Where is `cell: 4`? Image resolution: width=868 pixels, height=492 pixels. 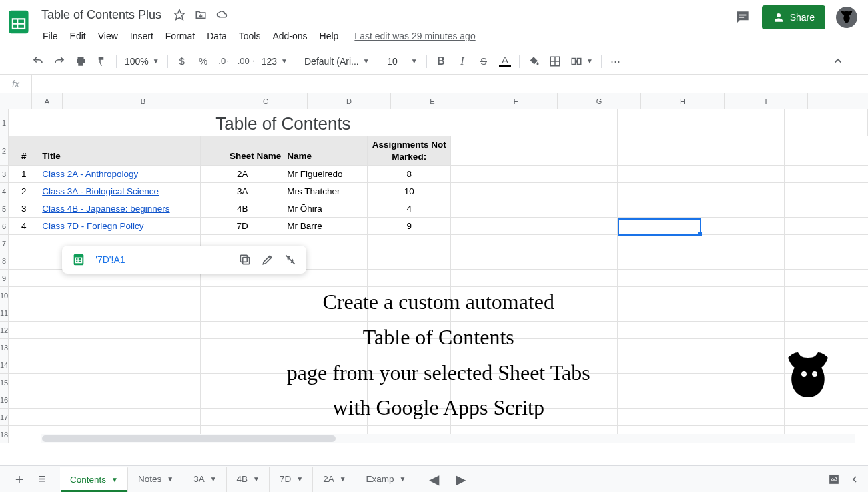
cell: 4 is located at coordinates (24, 226).